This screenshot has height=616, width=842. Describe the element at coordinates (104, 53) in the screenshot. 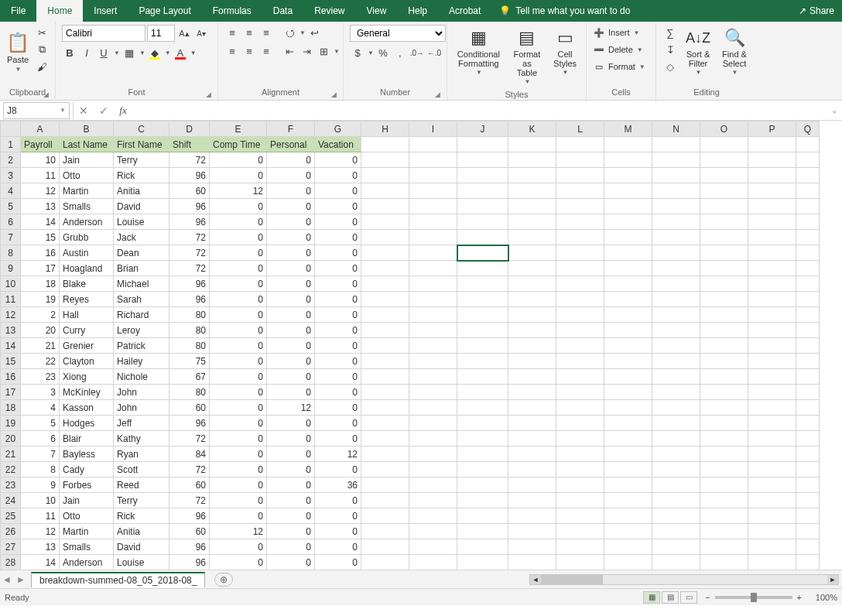

I see `underline-button: U` at that location.